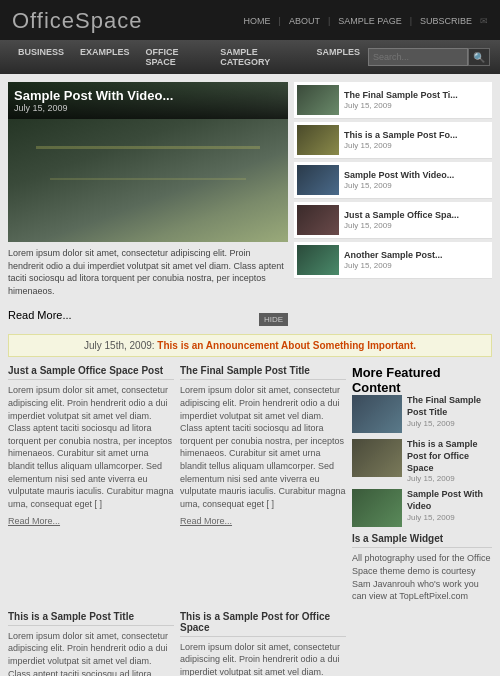 The image size is (500, 676). Describe the element at coordinates (422, 540) in the screenshot. I see `sample-widget-title: Is a Sample Widget` at that location.